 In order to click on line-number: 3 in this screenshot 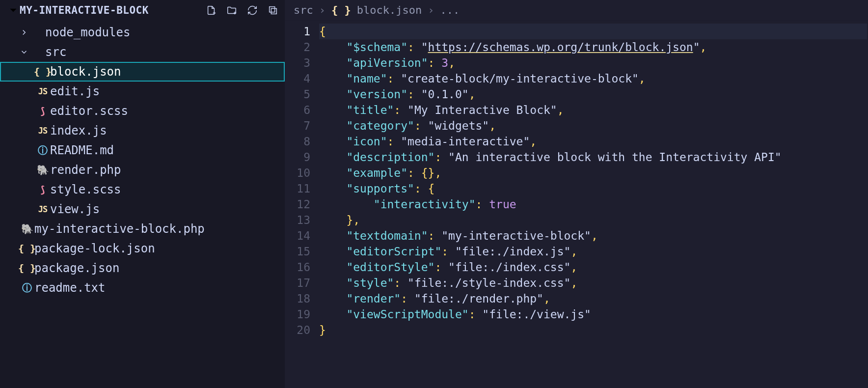, I will do `click(298, 63)`.